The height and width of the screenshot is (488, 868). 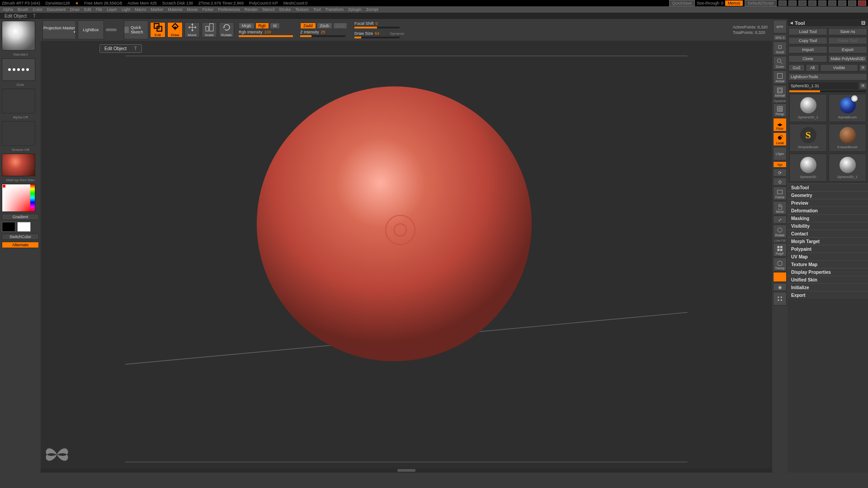 What do you see at coordinates (780, 208) in the screenshot?
I see `cam-move-button: Move` at bounding box center [780, 208].